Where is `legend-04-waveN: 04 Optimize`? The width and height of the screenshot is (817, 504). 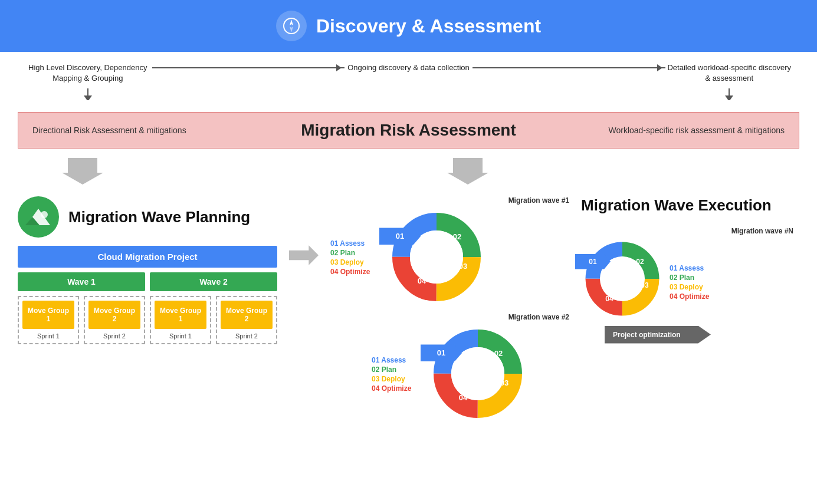 legend-04-waveN: 04 Optimize is located at coordinates (689, 297).